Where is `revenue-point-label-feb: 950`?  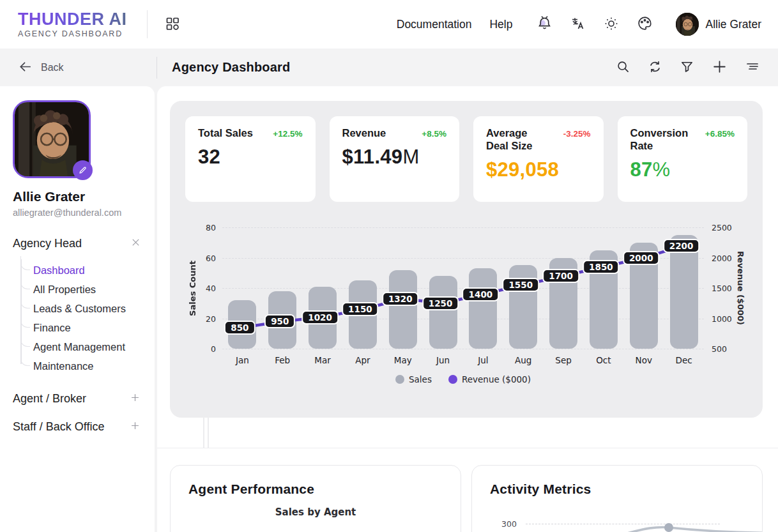 revenue-point-label-feb: 950 is located at coordinates (280, 321).